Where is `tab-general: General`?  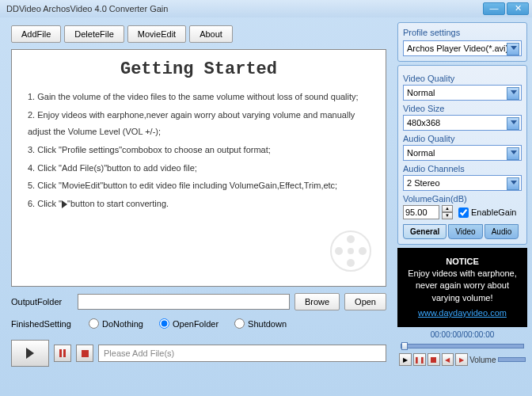
tab-general: General is located at coordinates (424, 231).